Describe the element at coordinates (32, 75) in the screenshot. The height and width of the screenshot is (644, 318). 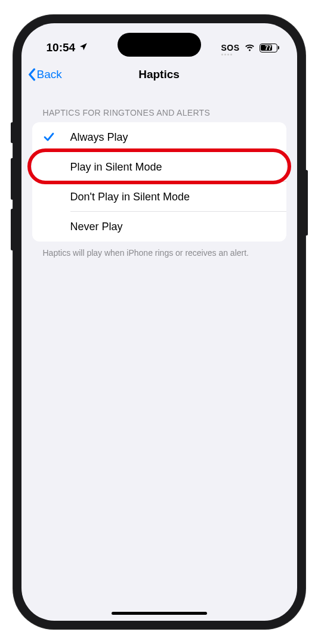
I see `chevron-left-icon` at that location.